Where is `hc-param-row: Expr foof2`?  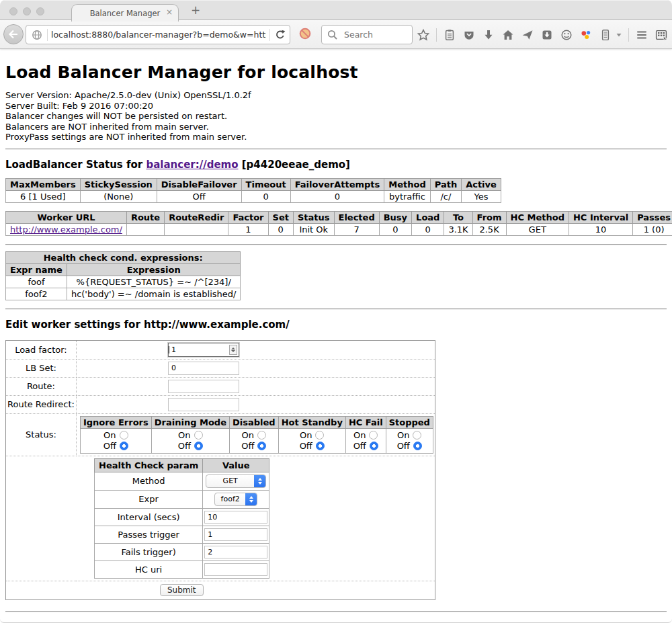 hc-param-row: Expr foof2 is located at coordinates (182, 499).